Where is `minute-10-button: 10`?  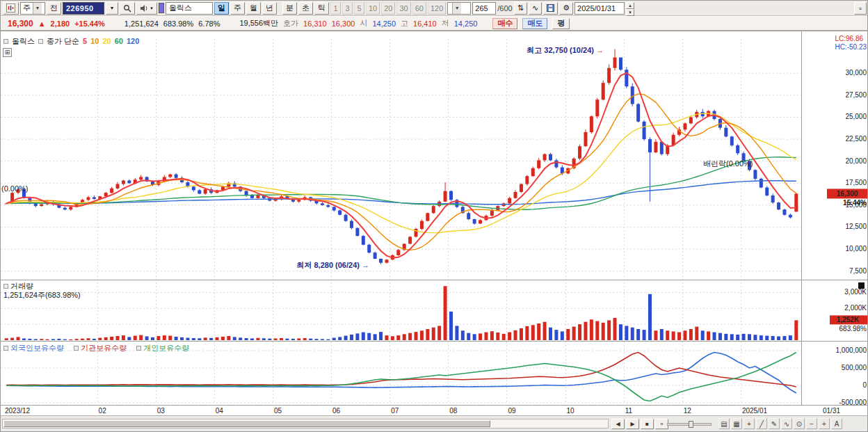 minute-10-button: 10 is located at coordinates (373, 8).